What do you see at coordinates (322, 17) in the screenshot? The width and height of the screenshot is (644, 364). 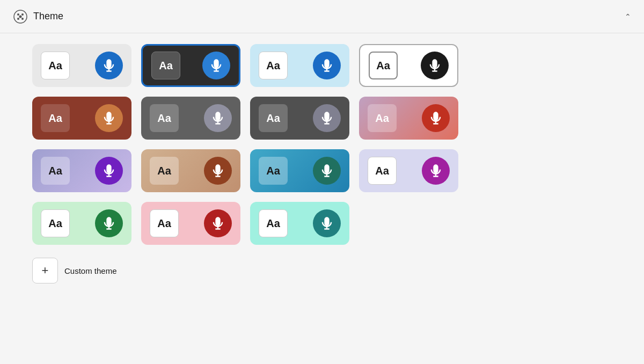 I see `theme-header: Theme ⌃` at bounding box center [322, 17].